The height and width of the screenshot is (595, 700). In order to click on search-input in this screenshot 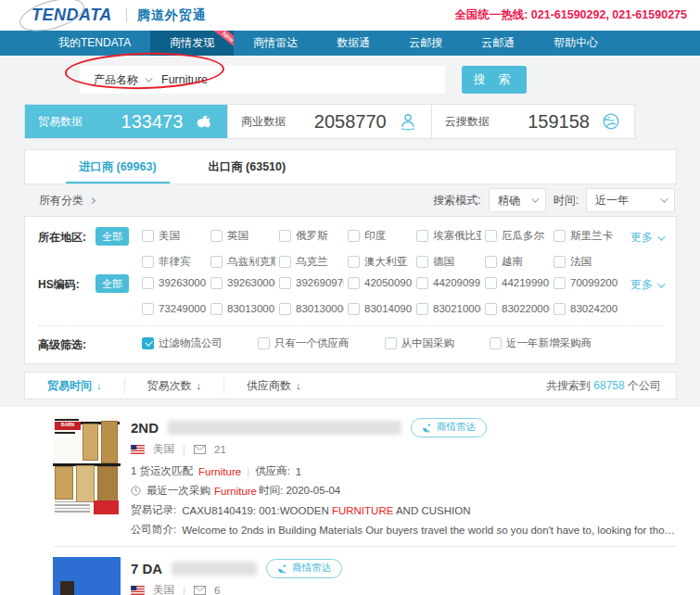, I will do `click(303, 80)`.